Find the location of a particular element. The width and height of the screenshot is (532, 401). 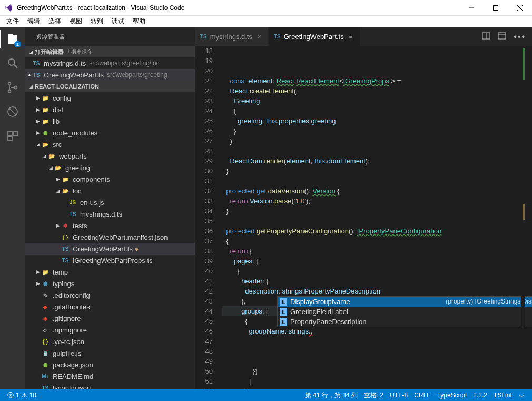

file-tree-item: { }.yo-rc.json is located at coordinates (110, 341).